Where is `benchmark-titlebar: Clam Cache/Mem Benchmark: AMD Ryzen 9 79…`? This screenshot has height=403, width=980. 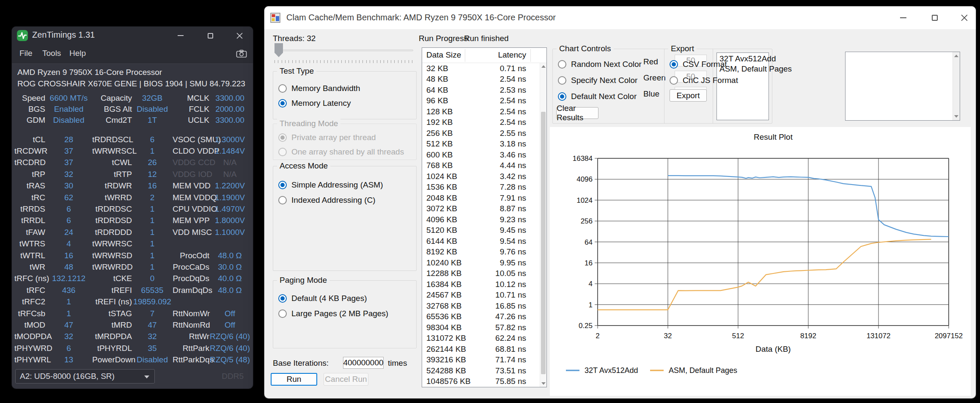 benchmark-titlebar: Clam Cache/Mem Benchmark: AMD Ryzen 9 79… is located at coordinates (620, 18).